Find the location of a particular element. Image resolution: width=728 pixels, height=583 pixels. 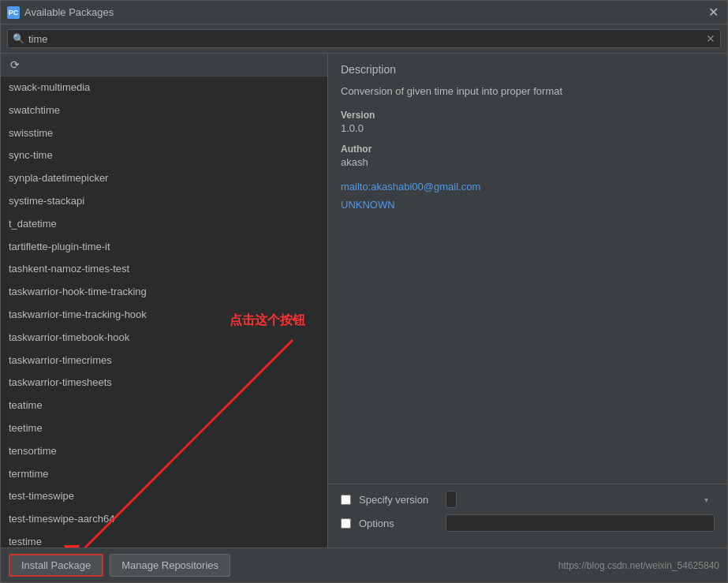

refresh-button: ⟳ is located at coordinates (15, 65).